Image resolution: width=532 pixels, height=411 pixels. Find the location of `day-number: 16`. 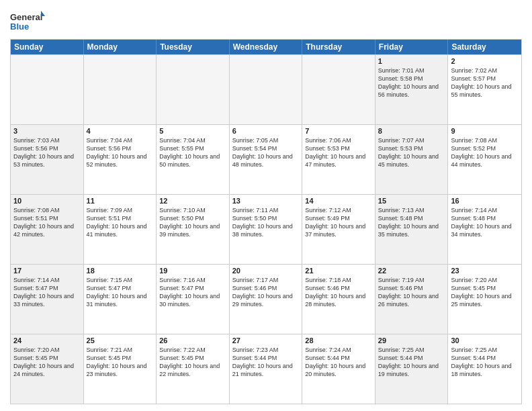

day-number: 16 is located at coordinates (485, 201).